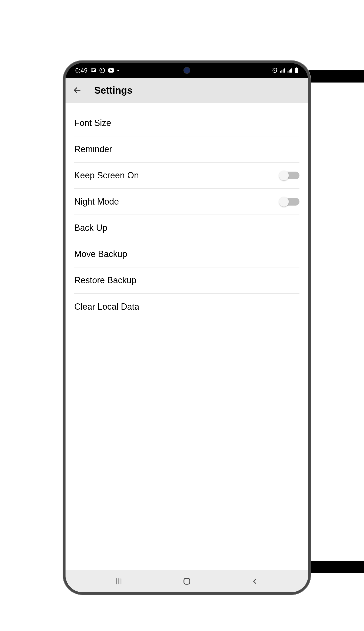 This screenshot has height=631, width=364. What do you see at coordinates (336, 76) in the screenshot?
I see `decorative-cable-top` at bounding box center [336, 76].